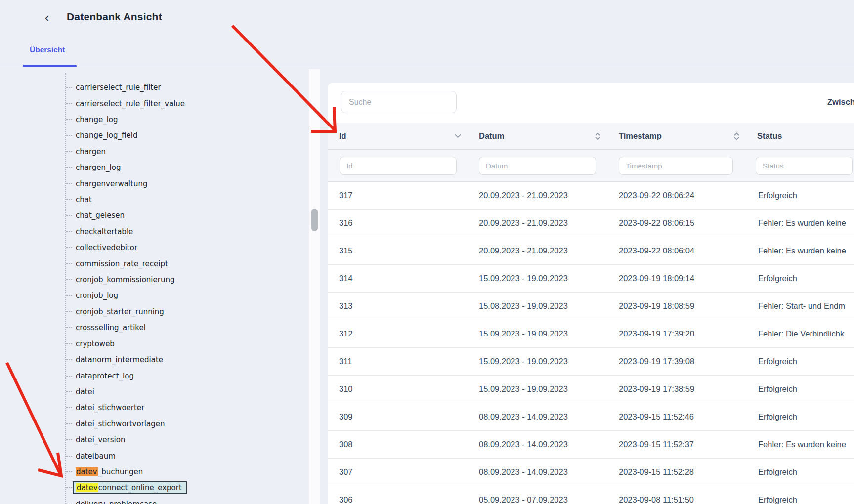  What do you see at coordinates (154, 328) in the screenshot?
I see `sidebar-table-item: crossselling_artikel` at bounding box center [154, 328].